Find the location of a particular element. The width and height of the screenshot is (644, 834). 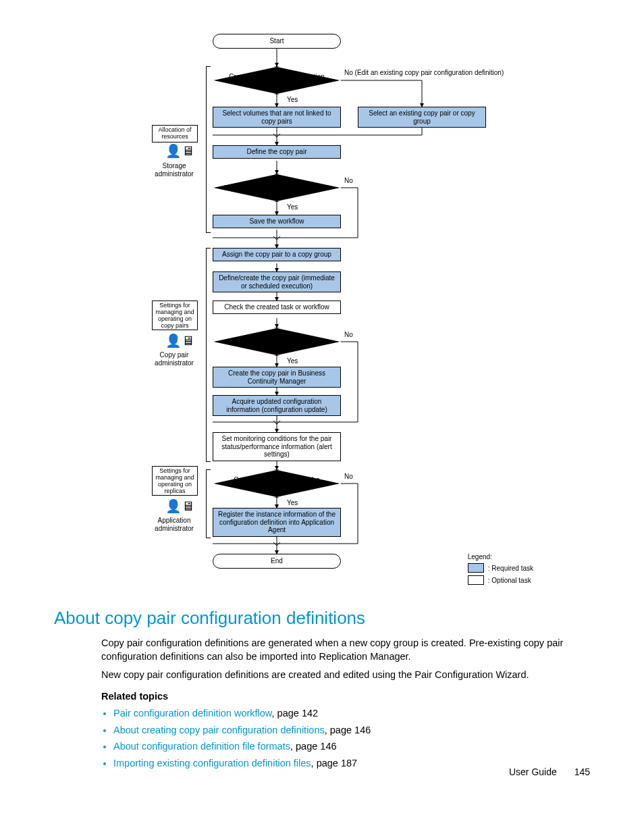

flow-decision-create: Create a copy pair configuration definit… is located at coordinates (277, 80).